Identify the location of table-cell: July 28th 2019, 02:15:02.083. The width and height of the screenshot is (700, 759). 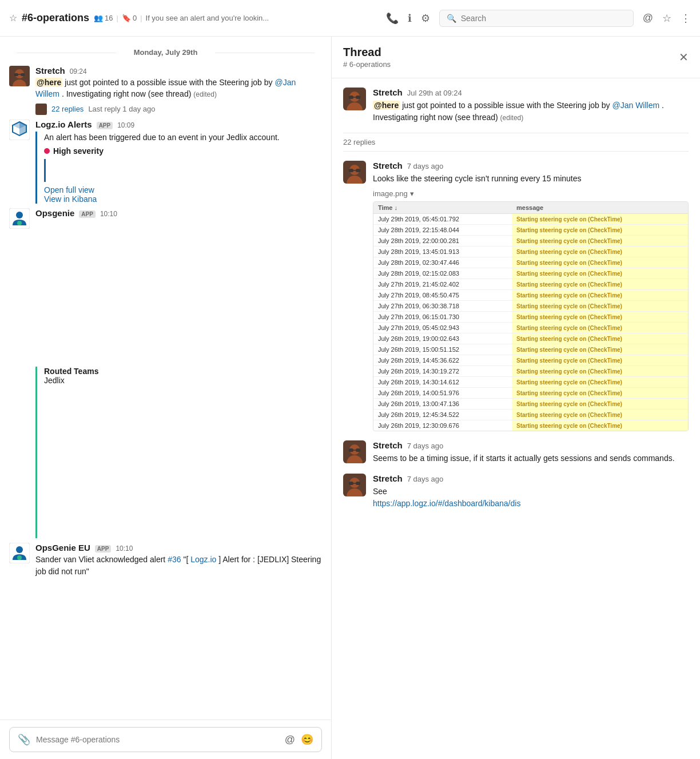
(443, 273).